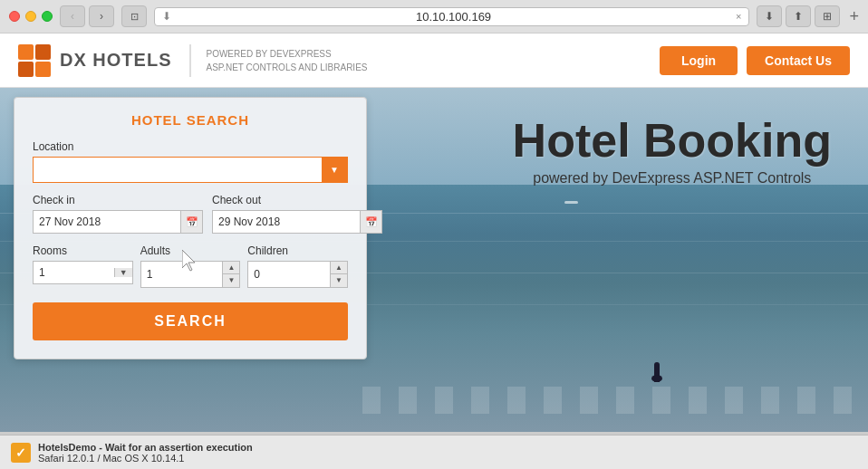 Image resolution: width=868 pixels, height=469 pixels. What do you see at coordinates (334, 170) in the screenshot?
I see `location-dropdown-button: ▼` at bounding box center [334, 170].